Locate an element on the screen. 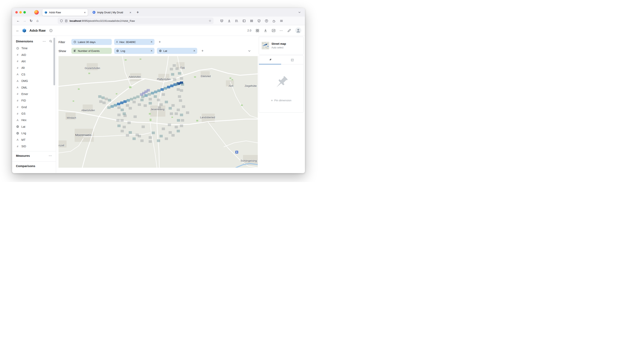 This screenshot has width=626, height=364. user-avatar is located at coordinates (298, 30).